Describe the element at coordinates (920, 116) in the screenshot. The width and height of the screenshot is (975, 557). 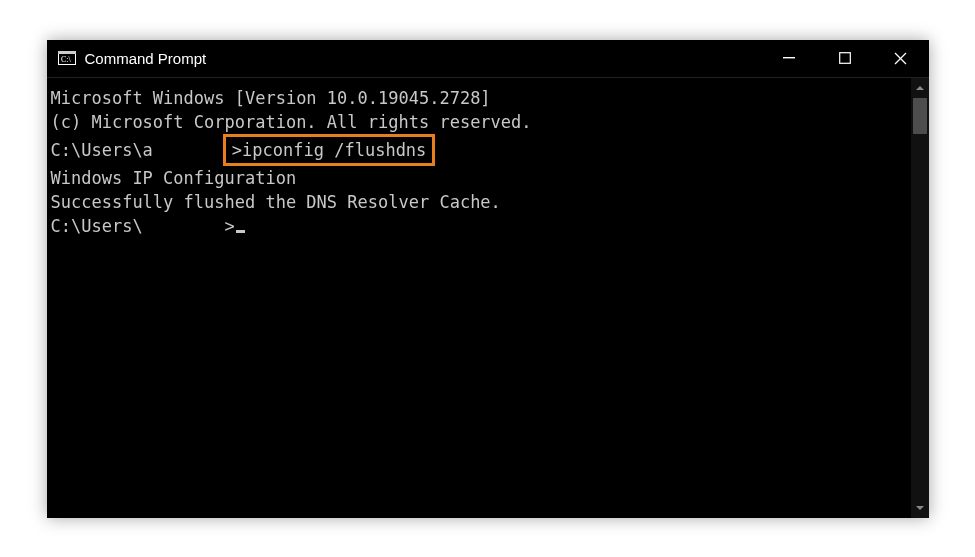
I see `scroll-thumb` at that location.